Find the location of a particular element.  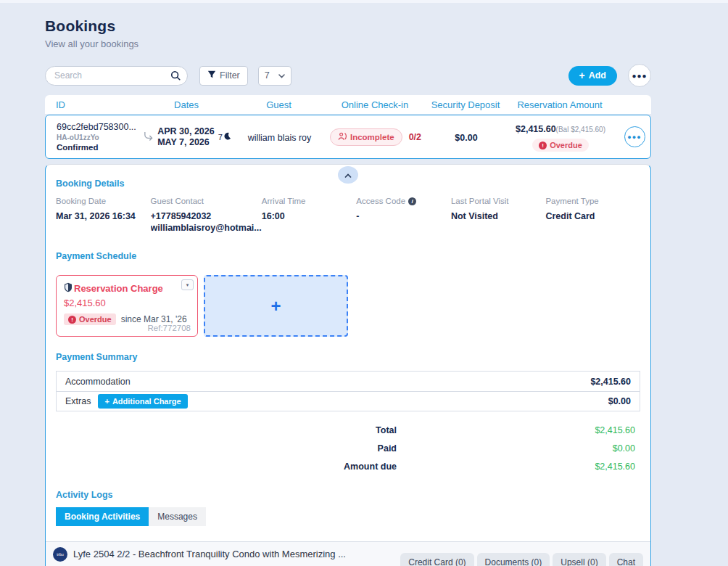

guest-name: william blais roy is located at coordinates (280, 138).